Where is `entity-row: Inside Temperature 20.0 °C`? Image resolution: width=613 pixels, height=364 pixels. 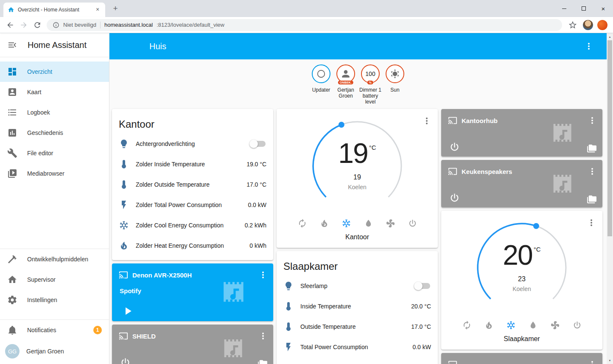 entity-row: Inside Temperature 20.0 °C is located at coordinates (357, 306).